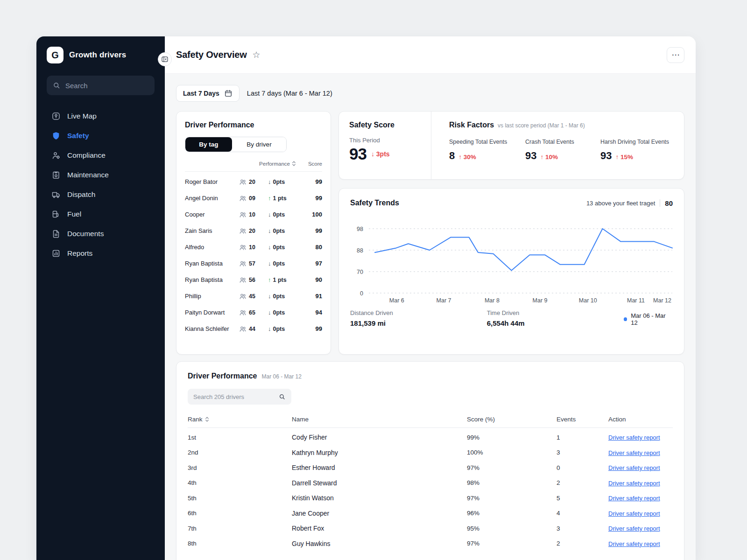 This screenshot has height=560, width=747. What do you see at coordinates (101, 85) in the screenshot?
I see `sidebar-search` at bounding box center [101, 85].